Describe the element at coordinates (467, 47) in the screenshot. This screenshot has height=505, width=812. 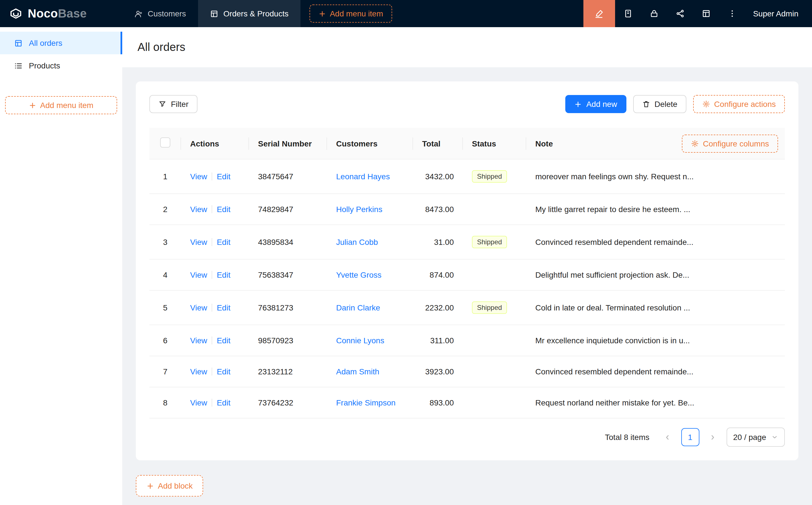
I see `page-title: All orders` at that location.